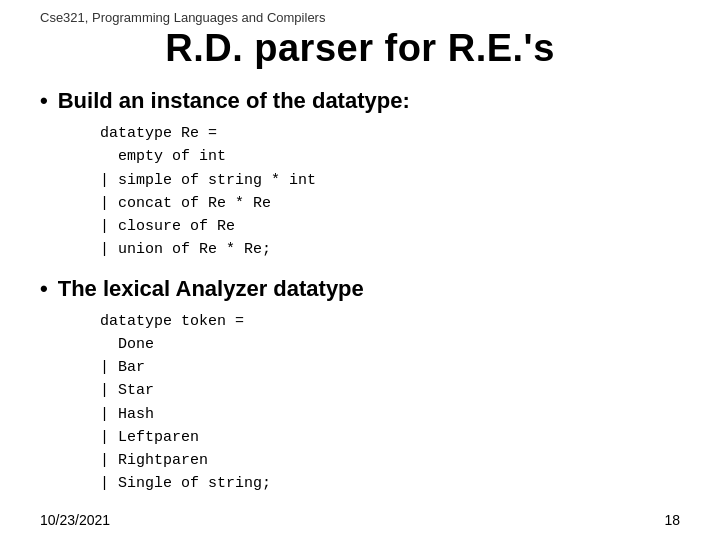 This screenshot has height=540, width=720. What do you see at coordinates (390, 226) in the screenshot?
I see `code-line-1-4: | closure of Re` at bounding box center [390, 226].